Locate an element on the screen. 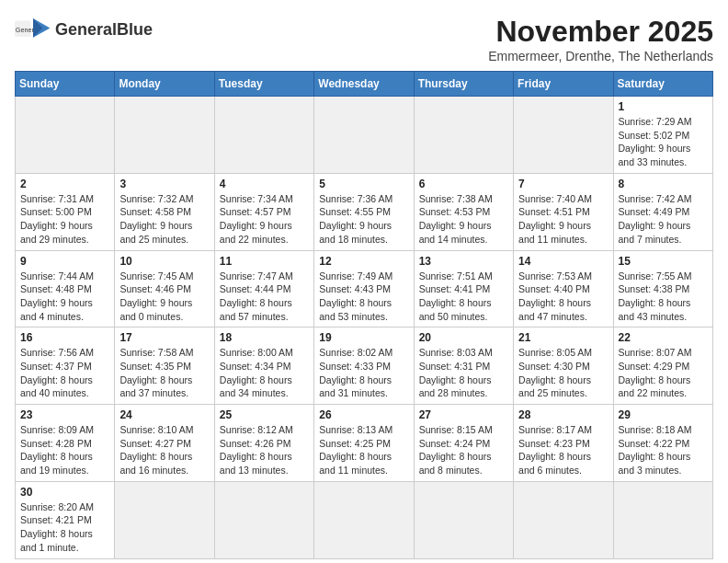 The height and width of the screenshot is (563, 728). calendar-header-row: Sunday Monday Tuesday Wednesday Thursday… is located at coordinates (364, 85).